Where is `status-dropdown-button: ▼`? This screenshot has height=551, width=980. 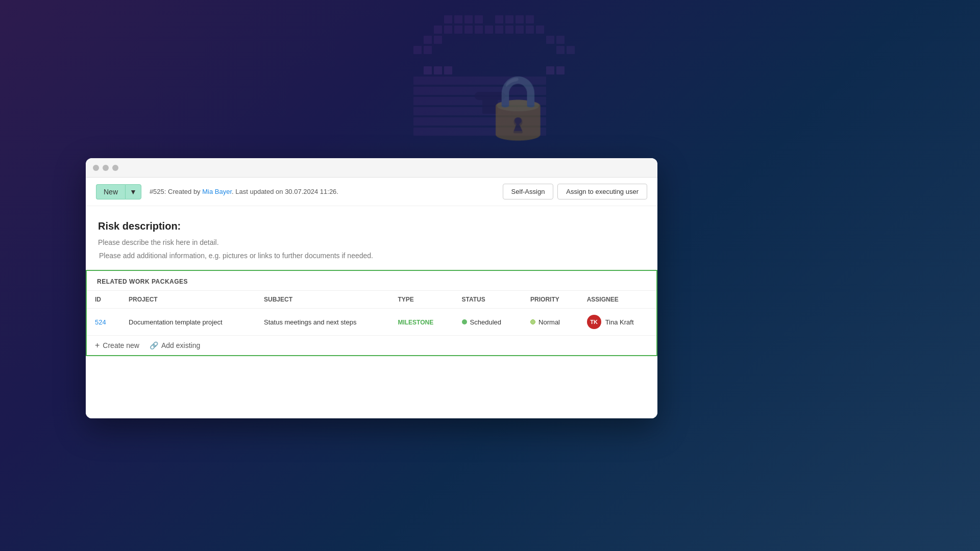 status-dropdown-button: ▼ is located at coordinates (133, 192).